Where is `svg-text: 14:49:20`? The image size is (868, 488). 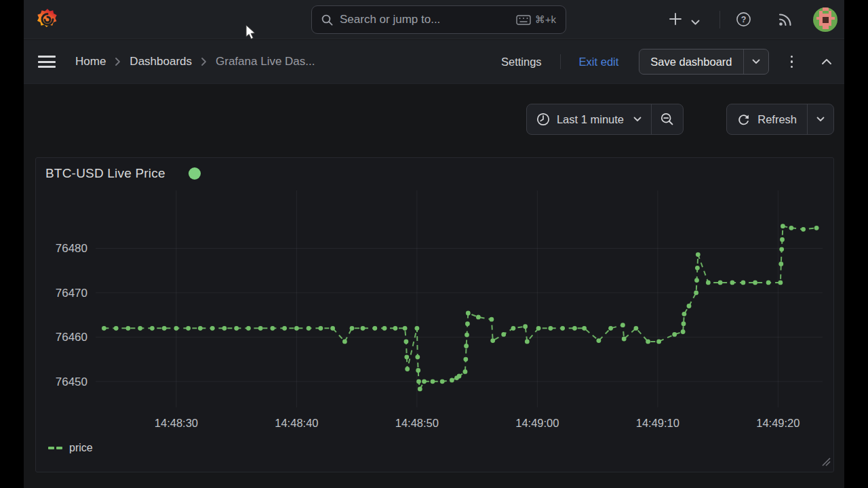
svg-text: 14:49:20 is located at coordinates (778, 423).